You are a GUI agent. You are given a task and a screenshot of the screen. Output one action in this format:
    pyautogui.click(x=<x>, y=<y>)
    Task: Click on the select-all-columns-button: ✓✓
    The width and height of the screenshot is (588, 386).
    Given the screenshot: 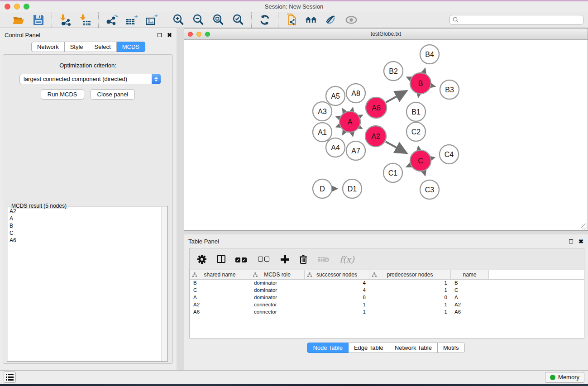 What is the action you would take?
    pyautogui.click(x=242, y=259)
    